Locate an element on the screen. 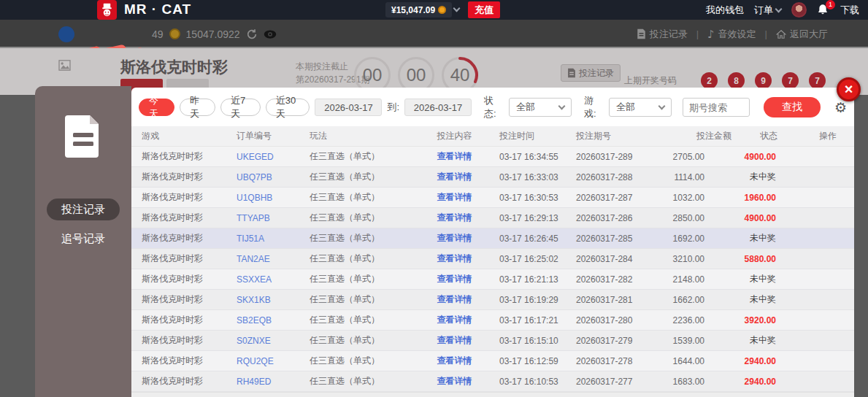 The width and height of the screenshot is (868, 397). quick-range-pills: 今天昨天近7天近30天 is located at coordinates (224, 107).